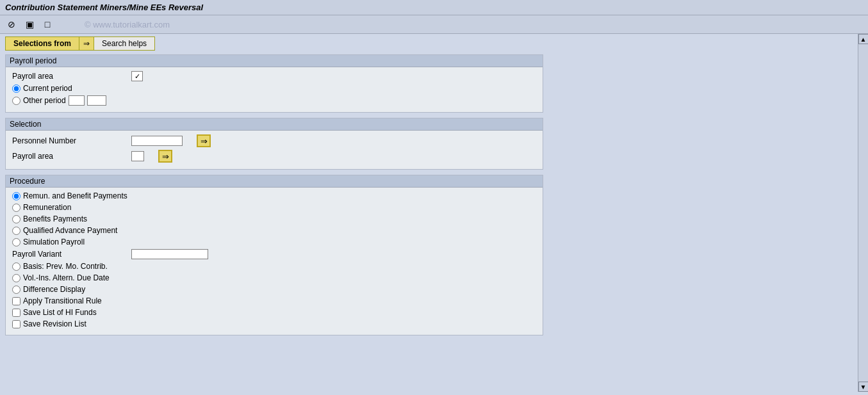 The image size is (868, 395). Describe the element at coordinates (274, 219) in the screenshot. I see `procedure-option-2-row: Benefits Payments` at that location.